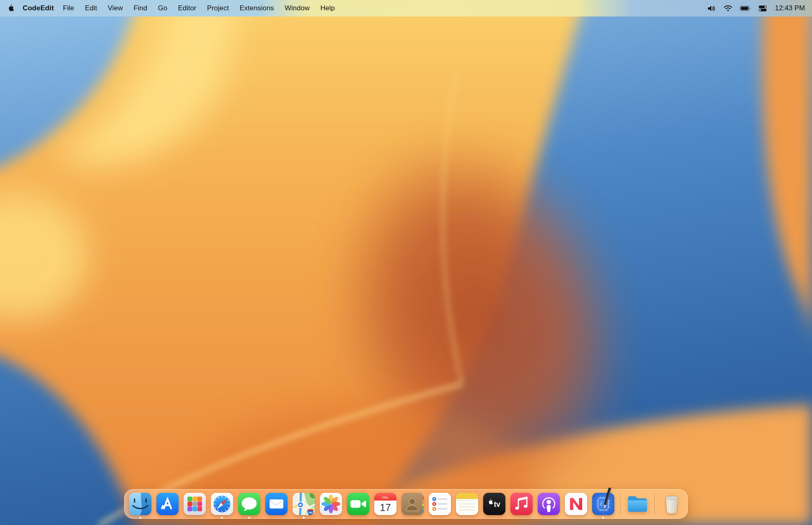  Describe the element at coordinates (385, 504) in the screenshot. I see `dock-item-calendar: JUL17` at that location.